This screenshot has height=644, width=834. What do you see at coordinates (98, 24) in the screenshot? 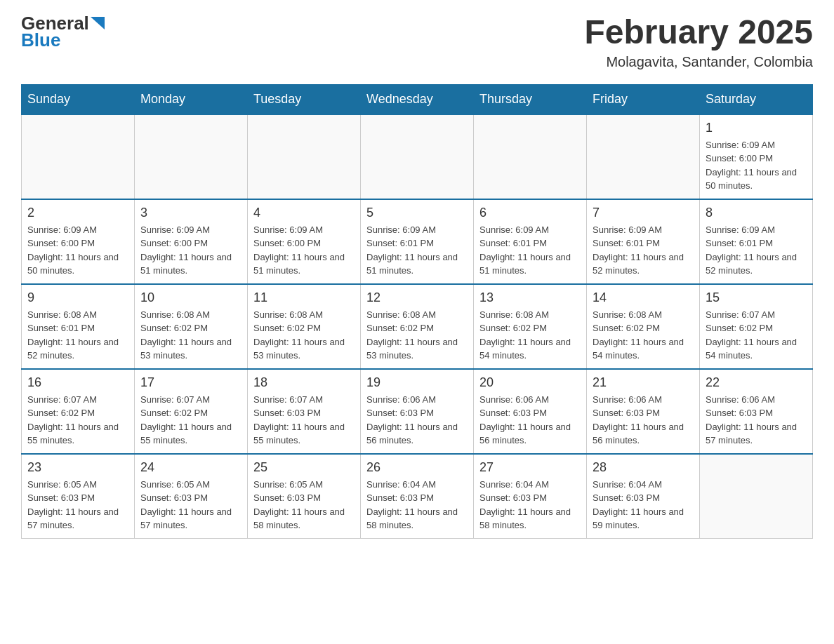
I see `logo-triangle-icon` at bounding box center [98, 24].